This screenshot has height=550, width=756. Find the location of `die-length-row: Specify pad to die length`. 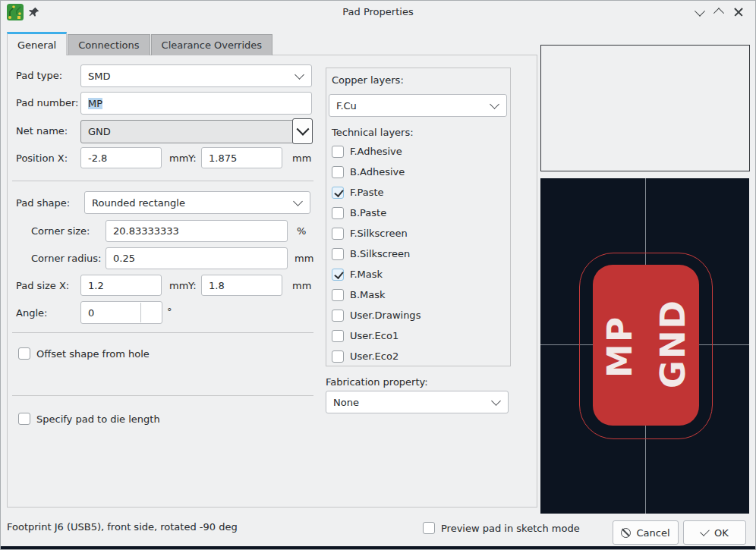

die-length-row: Specify pad to die length is located at coordinates (90, 419).